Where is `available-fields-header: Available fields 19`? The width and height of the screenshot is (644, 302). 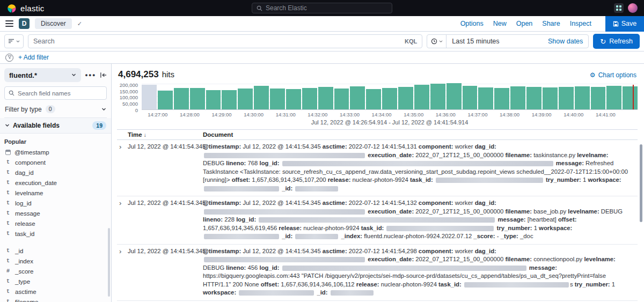 available-fields-header: Available fields 19 is located at coordinates (56, 126).